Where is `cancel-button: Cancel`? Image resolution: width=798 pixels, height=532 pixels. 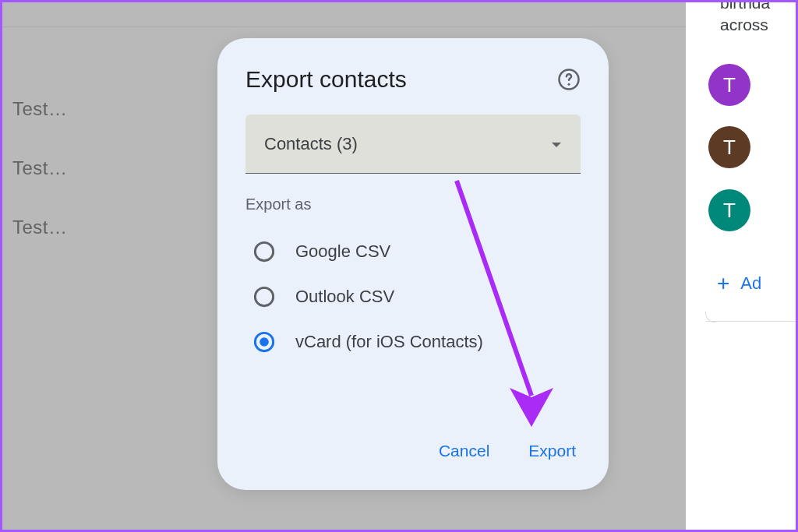
cancel-button: Cancel is located at coordinates (464, 451).